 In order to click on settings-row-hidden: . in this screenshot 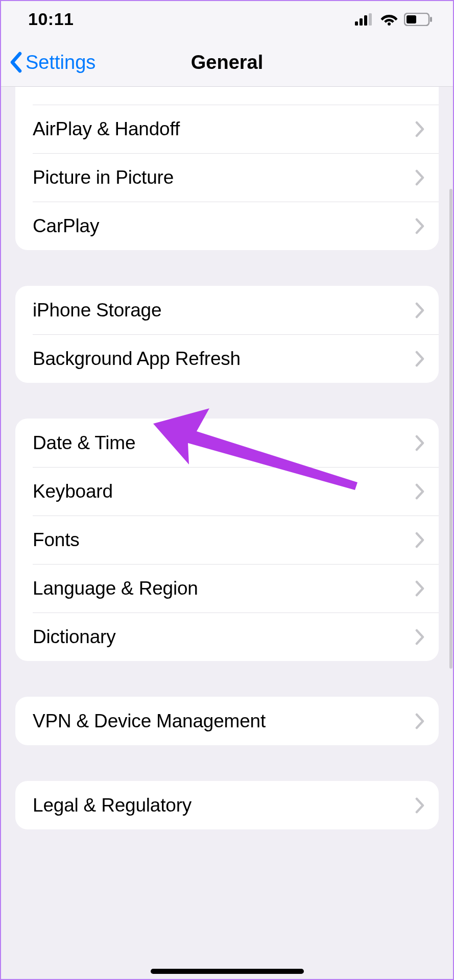, I will do `click(227, 98)`.